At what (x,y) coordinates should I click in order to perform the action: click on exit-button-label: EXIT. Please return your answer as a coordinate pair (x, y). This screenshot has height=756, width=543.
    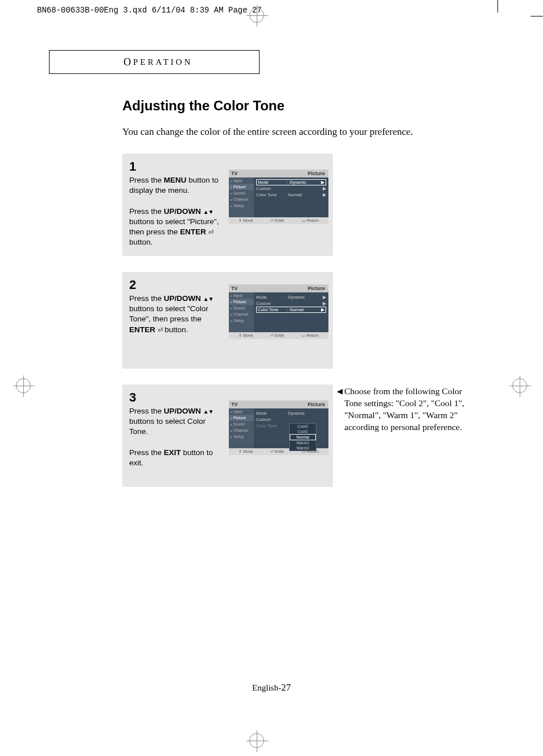
    Looking at the image, I should click on (172, 453).